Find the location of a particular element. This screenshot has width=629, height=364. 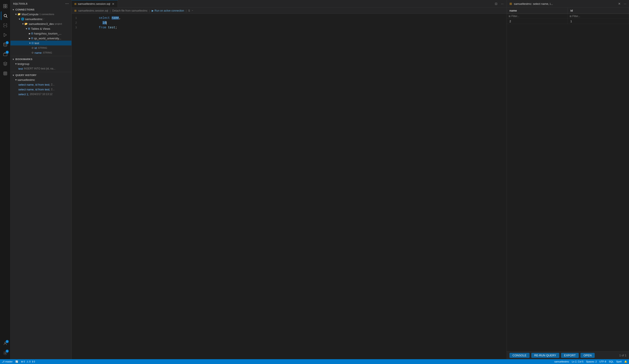

export-button: EXPORT is located at coordinates (570, 355).